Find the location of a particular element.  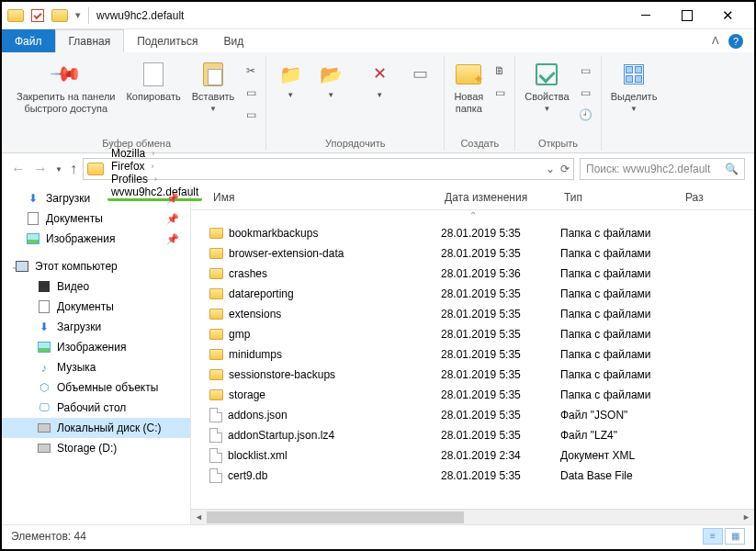

select-icon is located at coordinates (634, 74).